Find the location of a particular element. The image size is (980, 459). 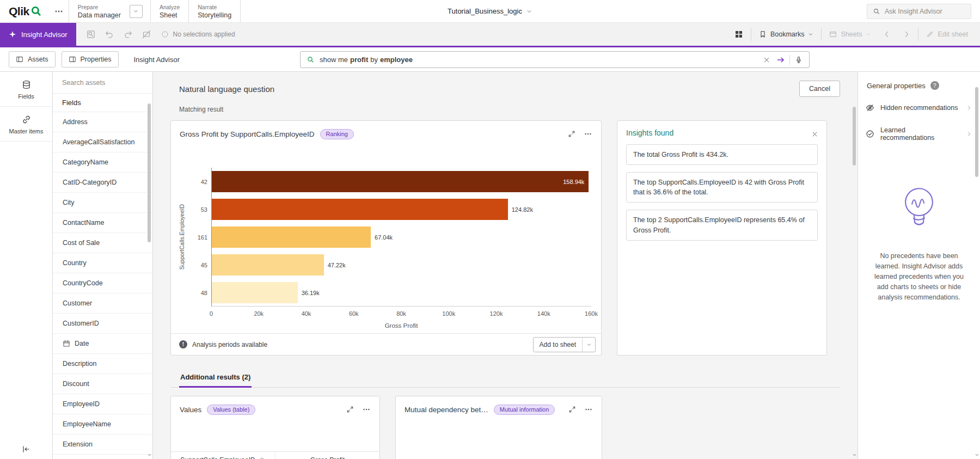

field-item: EmployeeID is located at coordinates (102, 404).